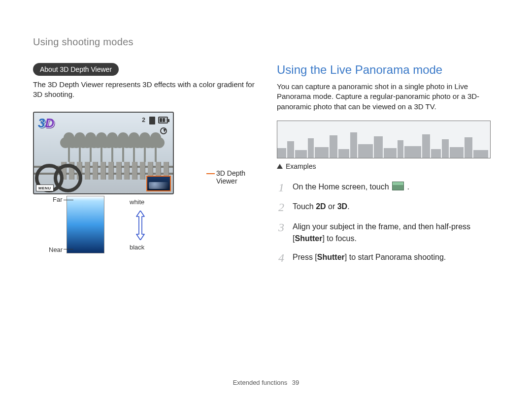  Describe the element at coordinates (163, 120) in the screenshot. I see `battery-icon` at that location.